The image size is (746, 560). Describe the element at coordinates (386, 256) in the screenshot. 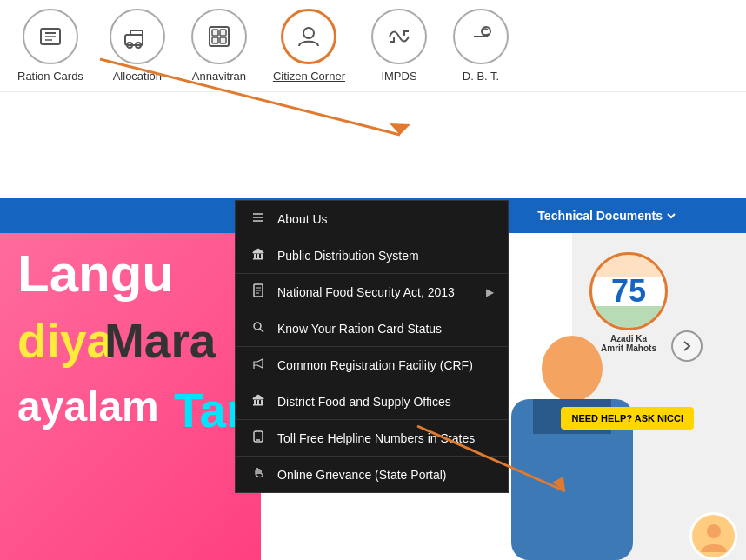

I see `pds-label: Public Distribution System` at that location.